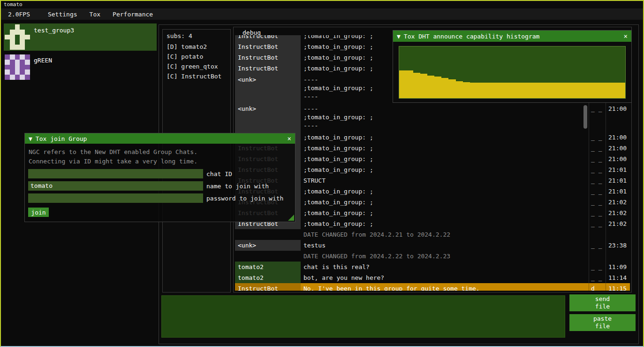 This screenshot has width=644, height=347. I want to click on message-text: ---- ;tomato_in_group: ; ----, so click(445, 117).